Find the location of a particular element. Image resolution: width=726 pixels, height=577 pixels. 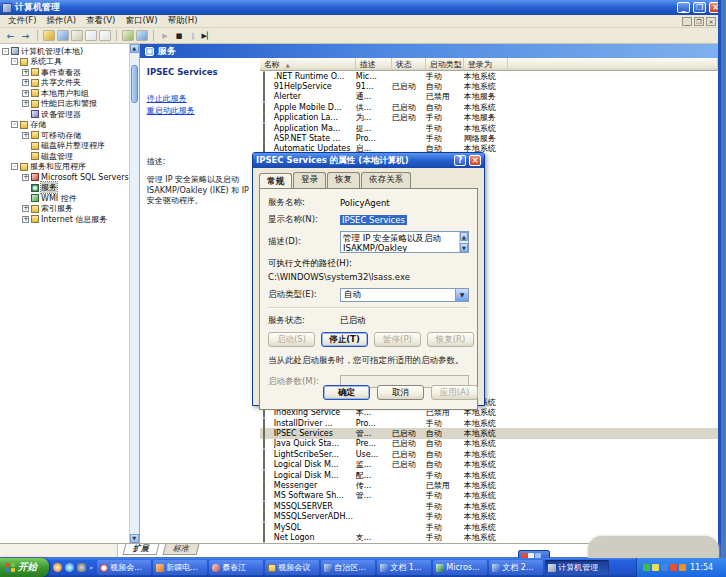

tab-general: 常规 is located at coordinates (276, 181).